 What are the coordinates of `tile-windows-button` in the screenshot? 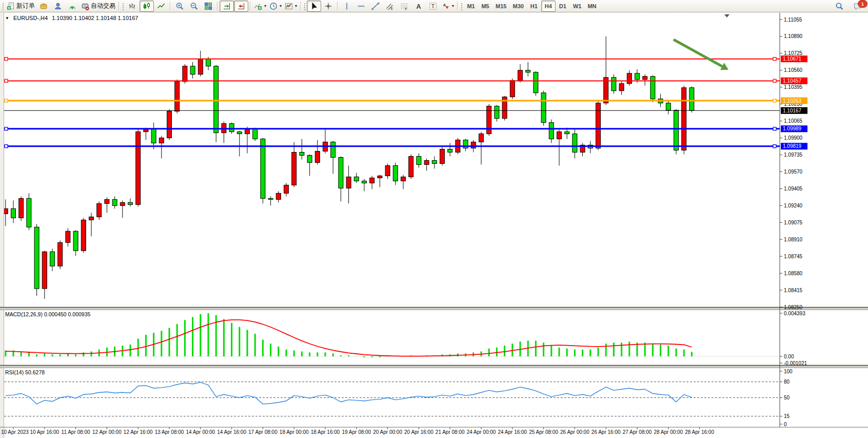 It's located at (208, 6).